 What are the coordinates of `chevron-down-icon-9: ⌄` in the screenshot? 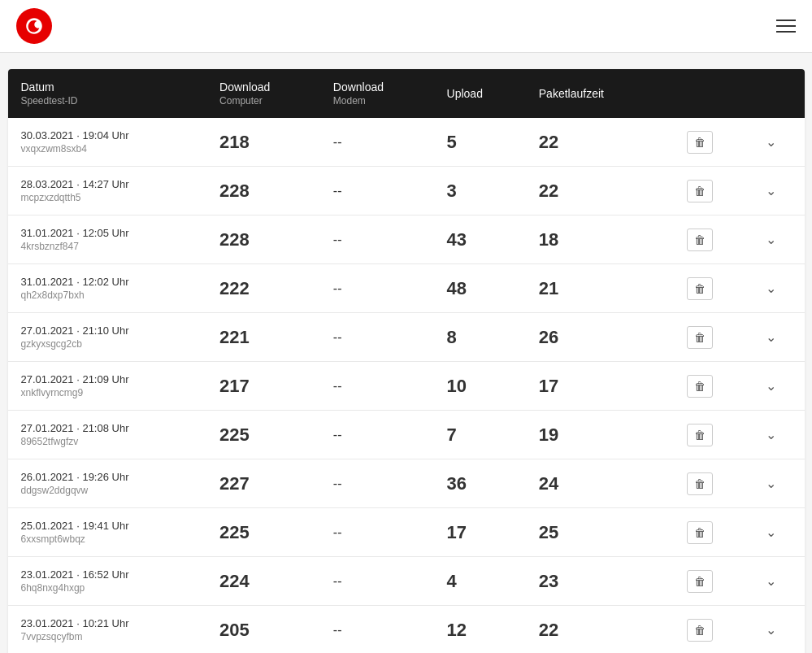 It's located at (771, 581).